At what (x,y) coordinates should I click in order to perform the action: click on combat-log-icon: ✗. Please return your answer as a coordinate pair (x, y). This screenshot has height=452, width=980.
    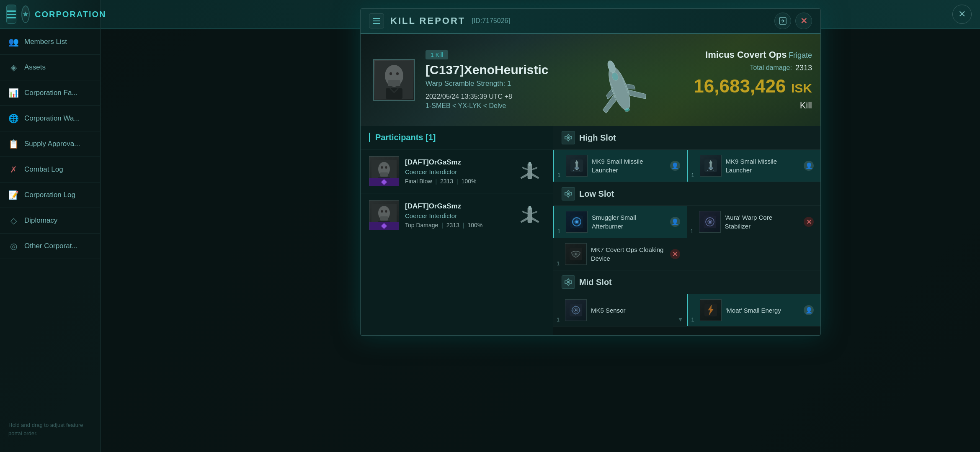
    Looking at the image, I should click on (13, 170).